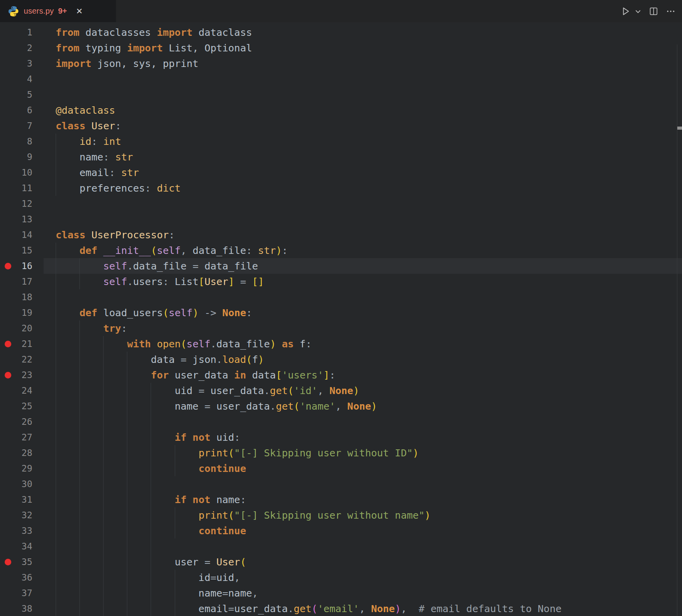 This screenshot has width=682, height=616. I want to click on gutter: 37, so click(28, 593).